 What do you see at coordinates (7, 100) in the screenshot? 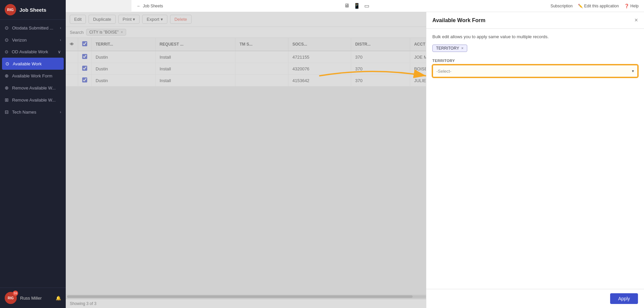
I see `grid-icon: ⊞` at bounding box center [7, 100].